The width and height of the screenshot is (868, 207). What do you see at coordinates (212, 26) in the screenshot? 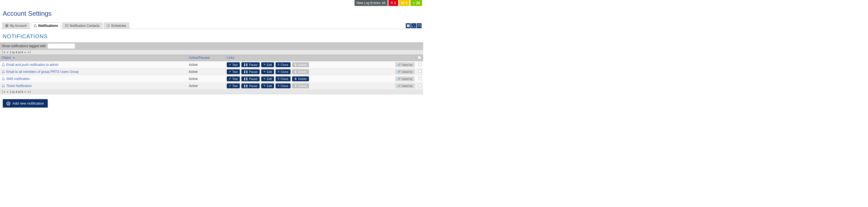
I see `tabs: My Account Notifications Notification Co…` at bounding box center [212, 26].